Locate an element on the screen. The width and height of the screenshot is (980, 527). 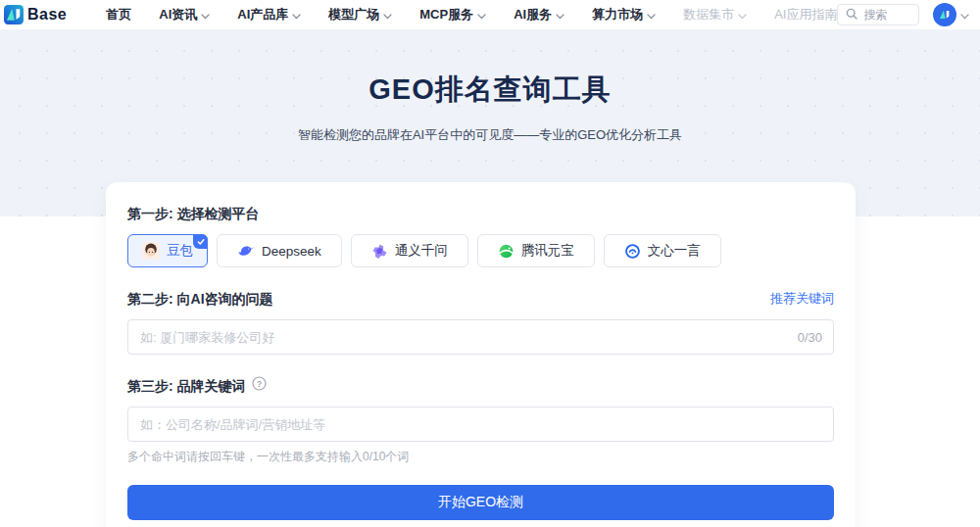
avatar is located at coordinates (945, 15).